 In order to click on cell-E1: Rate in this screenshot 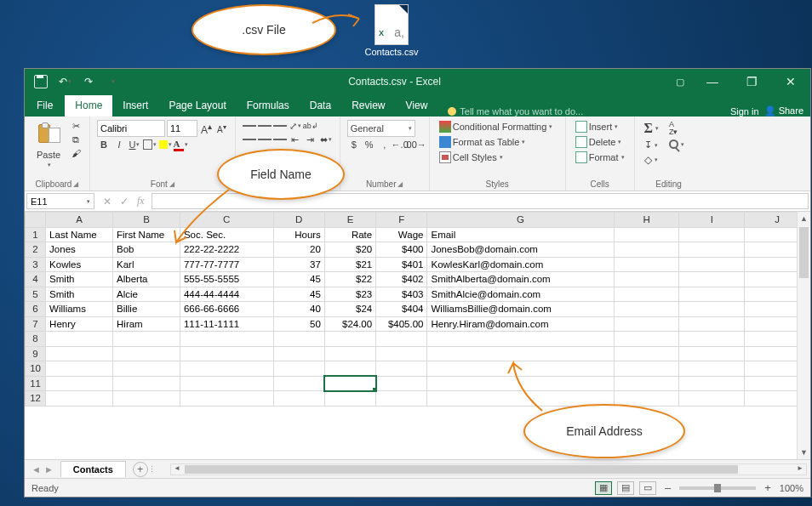, I will do `click(350, 235)`.